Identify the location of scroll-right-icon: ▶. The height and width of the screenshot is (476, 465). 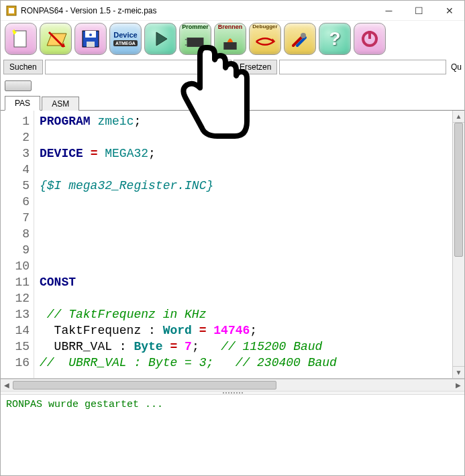
(458, 385).